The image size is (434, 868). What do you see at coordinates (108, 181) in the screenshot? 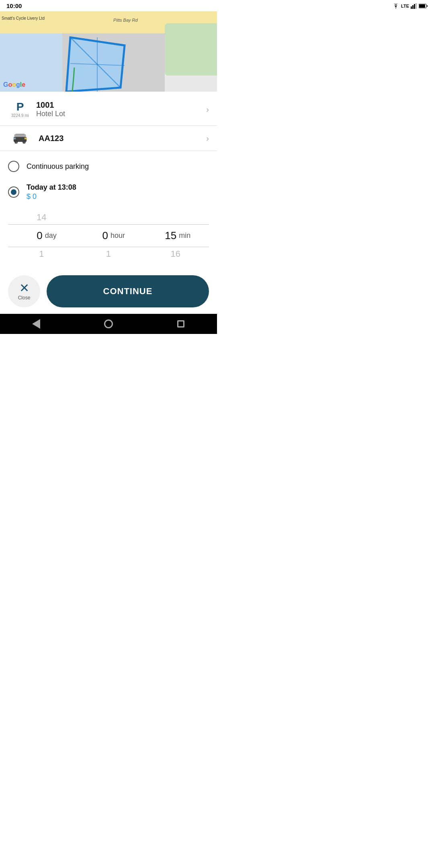
I see `parking-options: Continuous parking Today at 13:08 $ 0` at bounding box center [108, 181].